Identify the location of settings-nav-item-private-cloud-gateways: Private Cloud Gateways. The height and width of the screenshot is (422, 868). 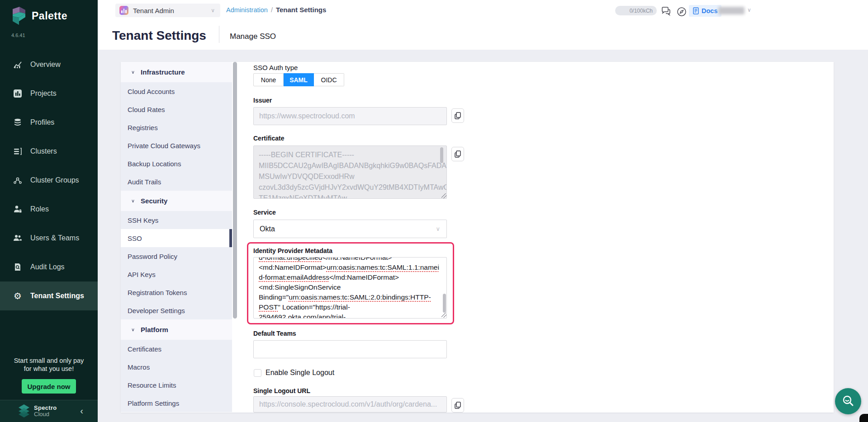
(176, 145).